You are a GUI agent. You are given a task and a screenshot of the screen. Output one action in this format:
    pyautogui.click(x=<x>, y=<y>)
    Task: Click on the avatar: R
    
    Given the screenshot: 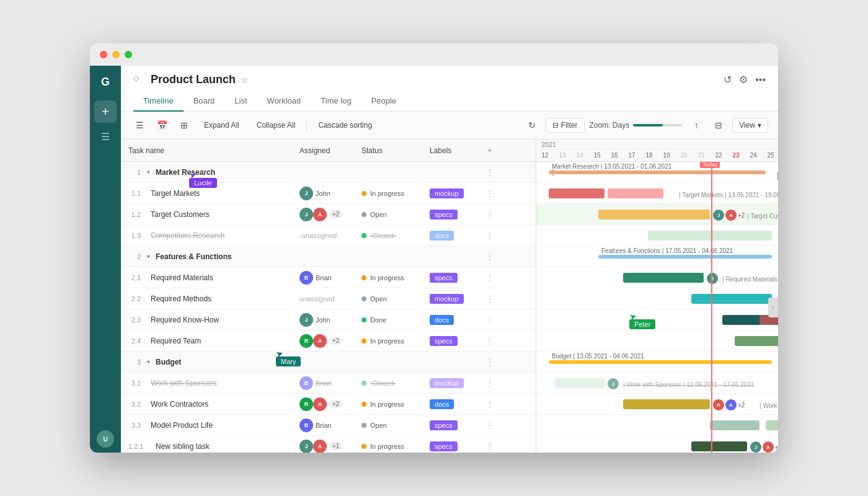 What is the action you would take?
    pyautogui.click(x=306, y=341)
    